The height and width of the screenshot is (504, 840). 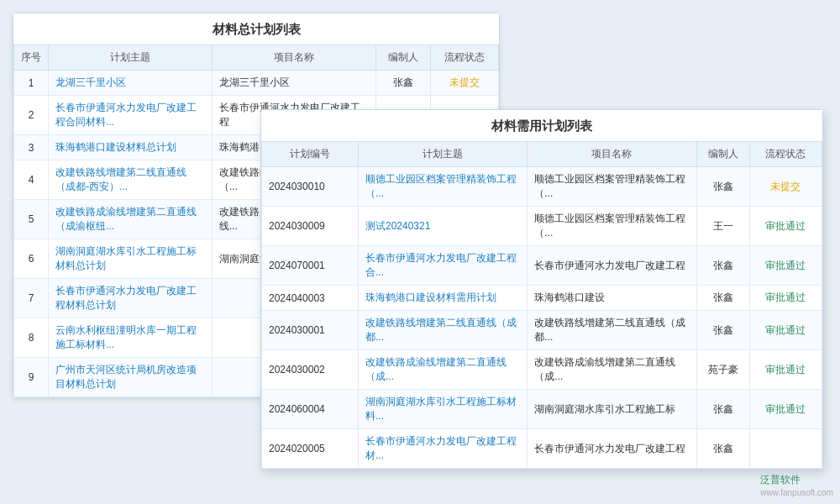 I want to click on cell-code: 2024030010, so click(x=311, y=186).